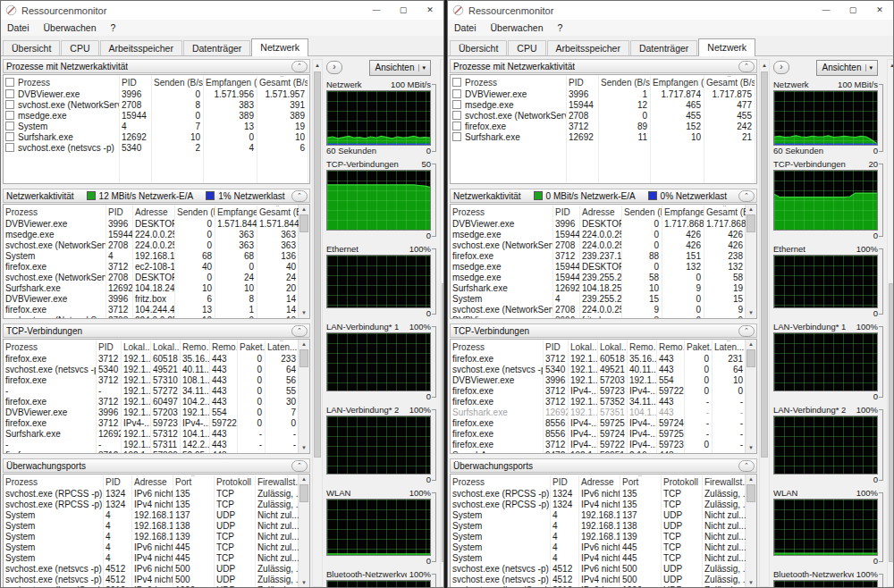  I want to click on tab-arbeitsspeicher: Arbeitsspeicher, so click(141, 48).